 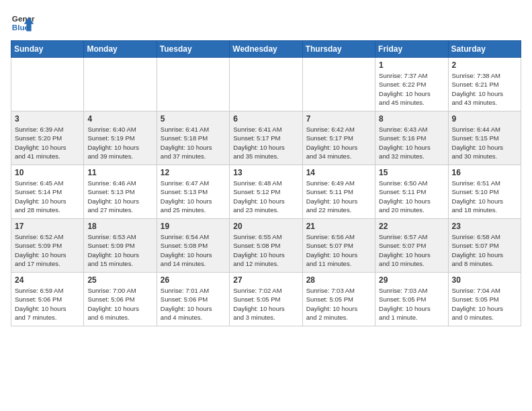 I want to click on calendar-week-row: 1Sunrise: 7:37 AMSunset: 6:22 PMDaylight…, so click(x=266, y=85).